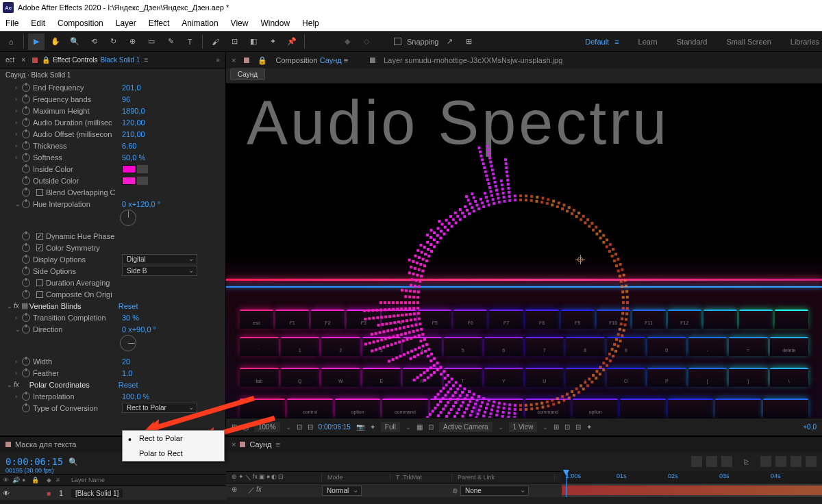 The height and width of the screenshot is (504, 822). Describe the element at coordinates (142, 169) in the screenshot. I see `eyedropper-icon` at that location.